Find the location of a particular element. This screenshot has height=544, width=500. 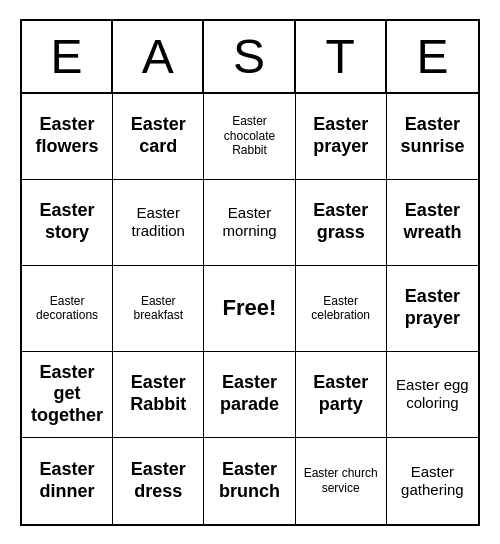

bingo-cell-7: Easter morning is located at coordinates (250, 223).